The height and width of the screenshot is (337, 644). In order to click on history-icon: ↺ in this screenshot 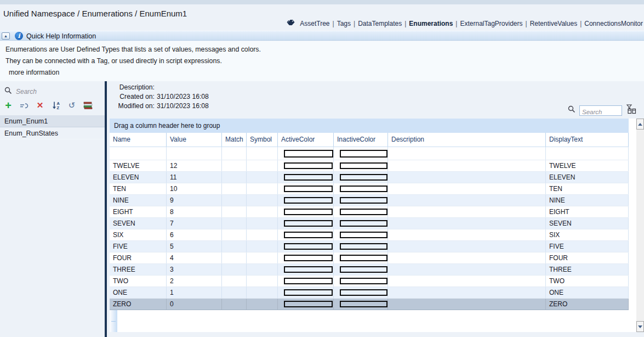, I will do `click(72, 105)`.